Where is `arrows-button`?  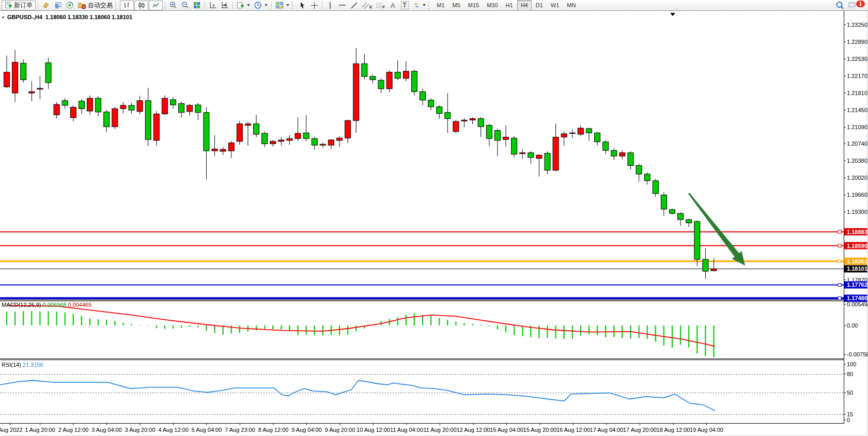
arrows-button is located at coordinates (419, 5).